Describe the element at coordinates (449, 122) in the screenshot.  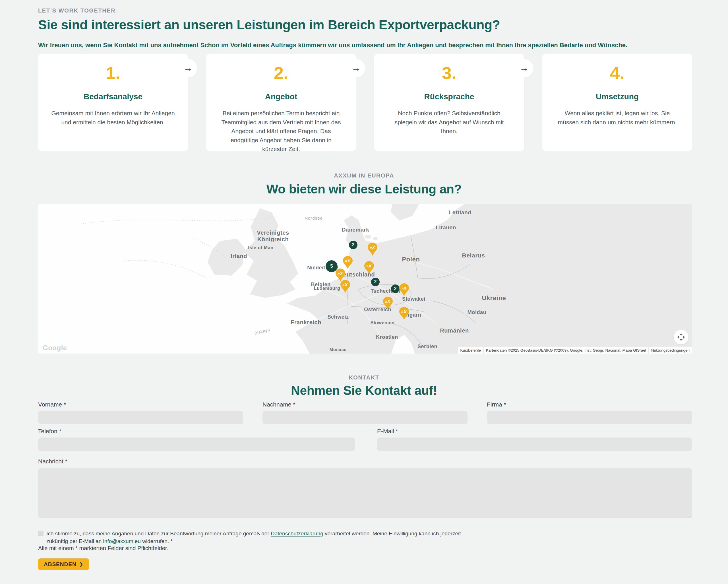
I see `step-text: Noch Punkte offen? Selbstverständlich sp…` at that location.